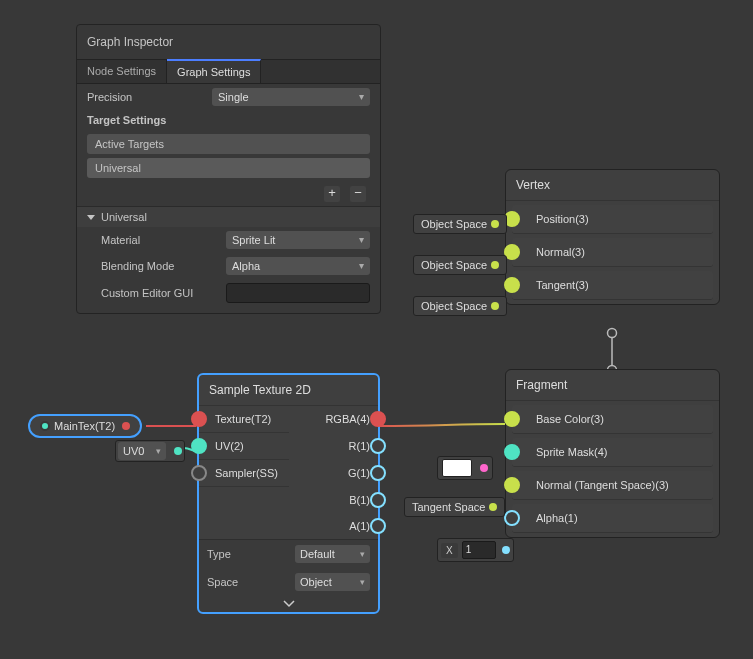 This screenshot has width=753, height=659. What do you see at coordinates (251, 582) in the screenshot?
I see `space-label: Space` at bounding box center [251, 582].